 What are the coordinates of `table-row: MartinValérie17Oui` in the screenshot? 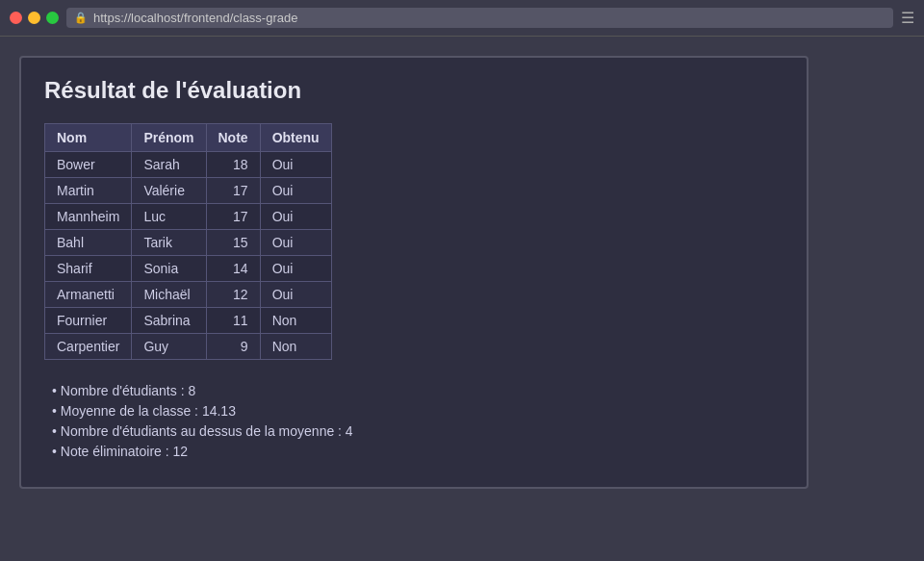 It's located at (189, 191).